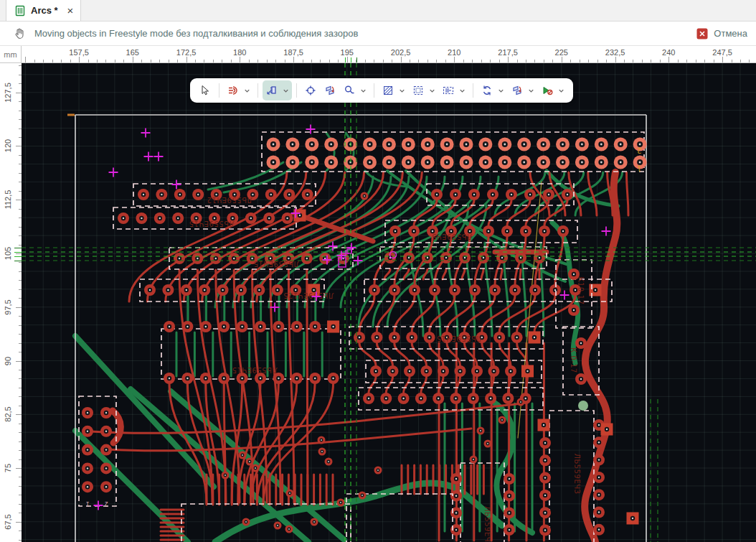 This screenshot has width=756, height=542. What do you see at coordinates (487, 90) in the screenshot?
I see `refresh-view-button` at bounding box center [487, 90].